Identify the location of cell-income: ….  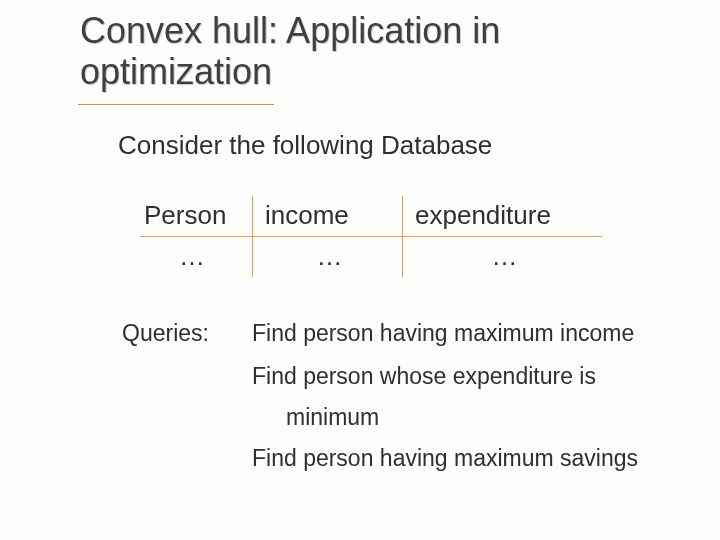
(327, 257).